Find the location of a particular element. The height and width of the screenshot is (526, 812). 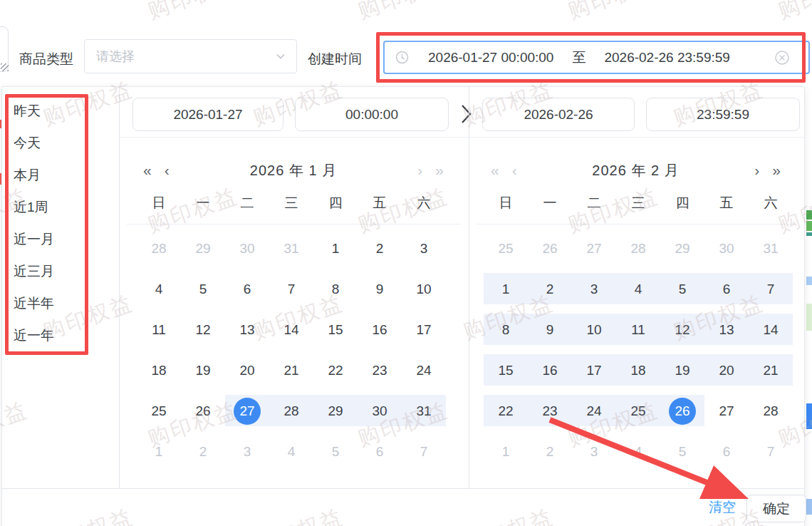

shortcut-item: 今天 is located at coordinates (61, 143).